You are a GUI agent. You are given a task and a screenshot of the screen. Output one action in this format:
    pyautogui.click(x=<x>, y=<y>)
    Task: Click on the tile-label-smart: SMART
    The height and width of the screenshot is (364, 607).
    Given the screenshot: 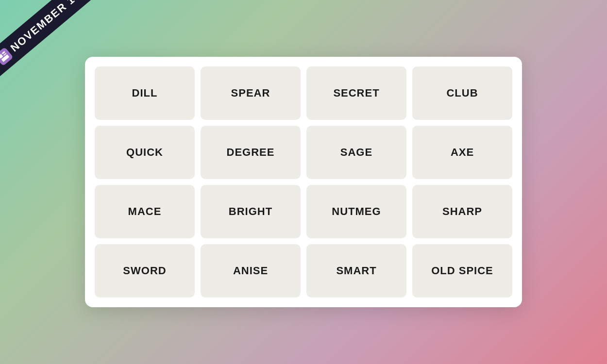 What is the action you would take?
    pyautogui.click(x=356, y=271)
    